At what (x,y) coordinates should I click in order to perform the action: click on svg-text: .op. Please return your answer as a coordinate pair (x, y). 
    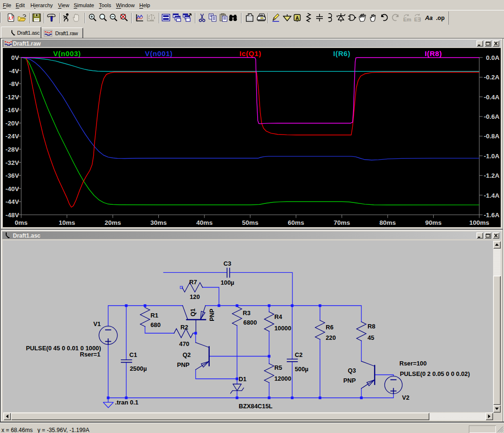
    Looking at the image, I should click on (440, 18).